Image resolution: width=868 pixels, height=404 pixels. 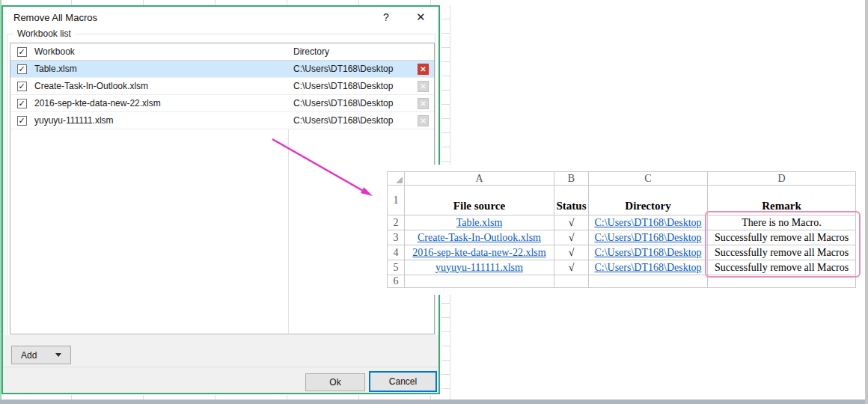 What do you see at coordinates (421, 17) in the screenshot?
I see `close-icon: ✕` at bounding box center [421, 17].